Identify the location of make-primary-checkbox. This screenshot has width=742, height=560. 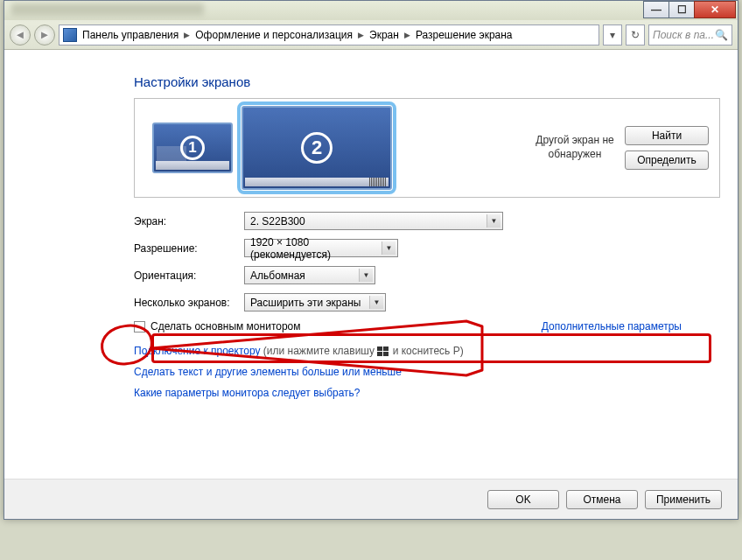
(140, 327).